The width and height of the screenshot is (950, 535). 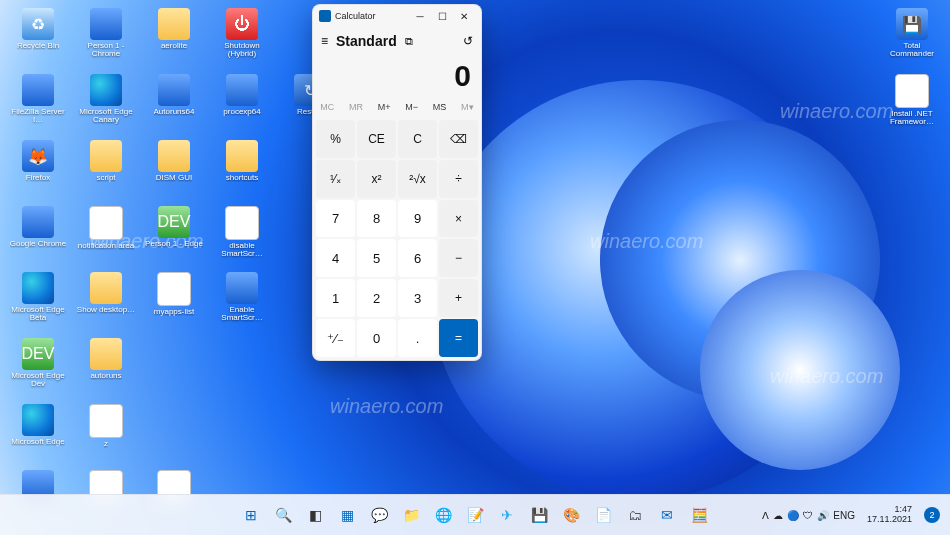 What do you see at coordinates (174, 38) in the screenshot?
I see `desktop-icon: aerolite` at bounding box center [174, 38].